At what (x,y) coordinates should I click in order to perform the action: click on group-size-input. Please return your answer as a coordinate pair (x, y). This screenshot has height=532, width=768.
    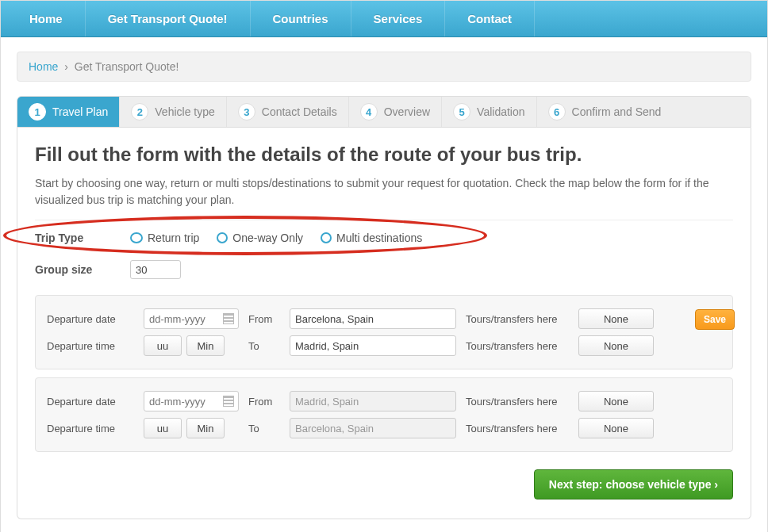
    Looking at the image, I should click on (156, 270).